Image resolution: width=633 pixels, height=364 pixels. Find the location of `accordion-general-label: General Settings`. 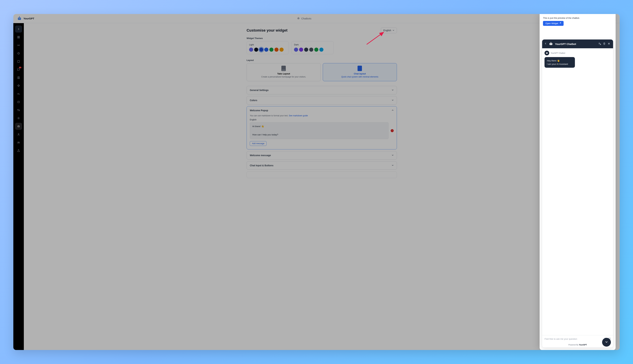

accordion-general-label: General Settings is located at coordinates (259, 90).